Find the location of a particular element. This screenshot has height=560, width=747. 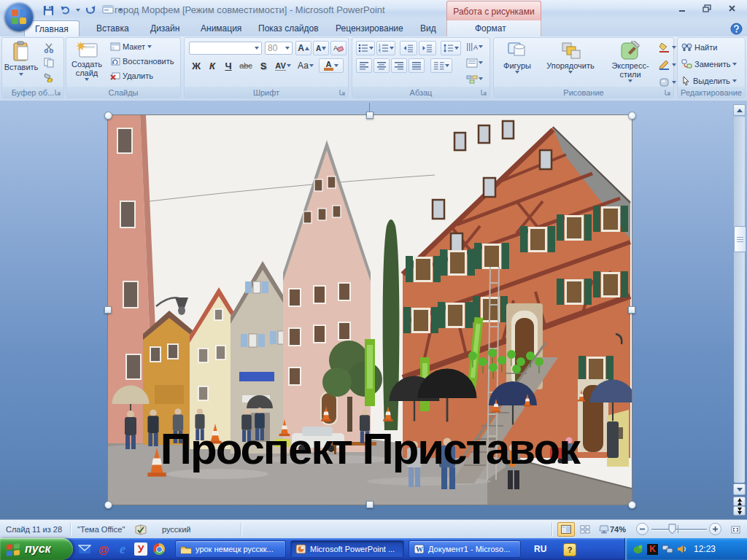

slide-sorter-view-button is located at coordinates (585, 529).